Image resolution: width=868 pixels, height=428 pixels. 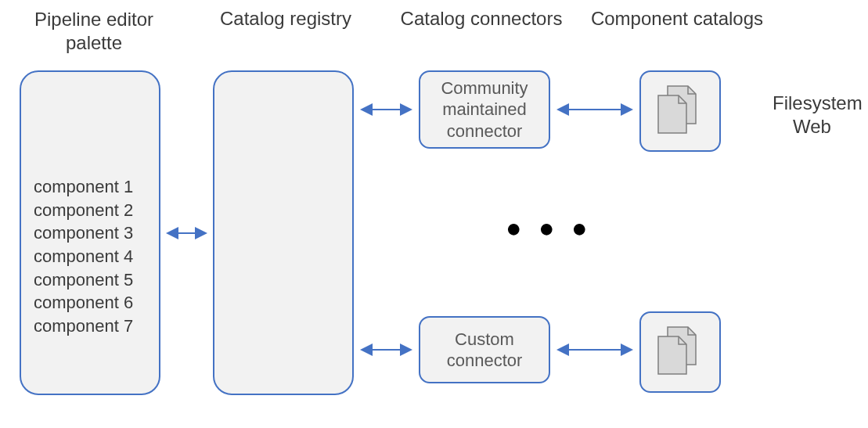 I want to click on list-item: component 2, so click(x=83, y=210).